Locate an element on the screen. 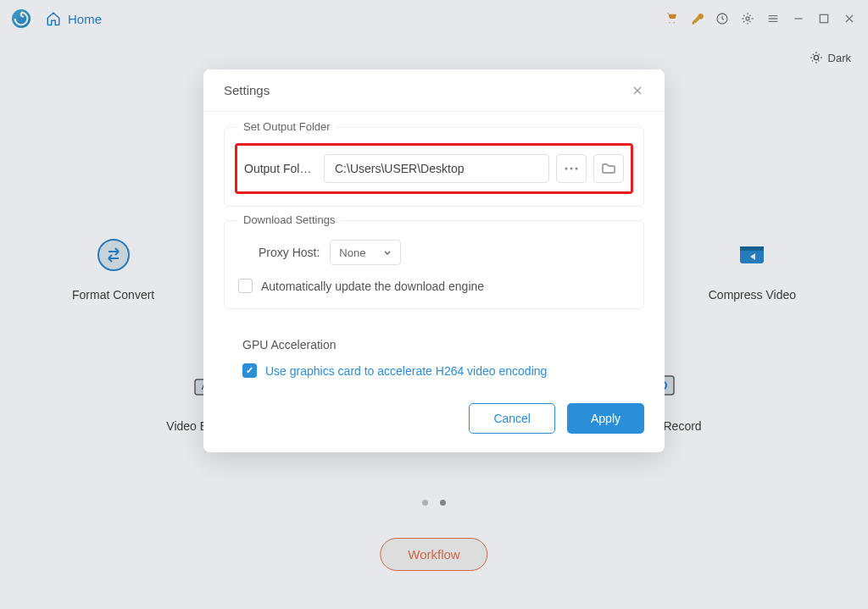 The image size is (868, 609). output-folder-section: Set Output Folder Output Fold… is located at coordinates (434, 167).